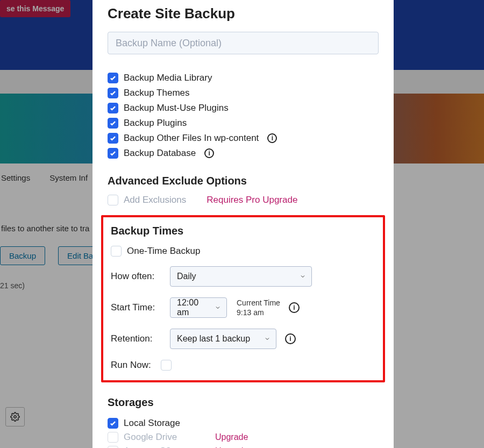  What do you see at coordinates (137, 276) in the screenshot?
I see `how-often-label: How often:` at bounding box center [137, 276].